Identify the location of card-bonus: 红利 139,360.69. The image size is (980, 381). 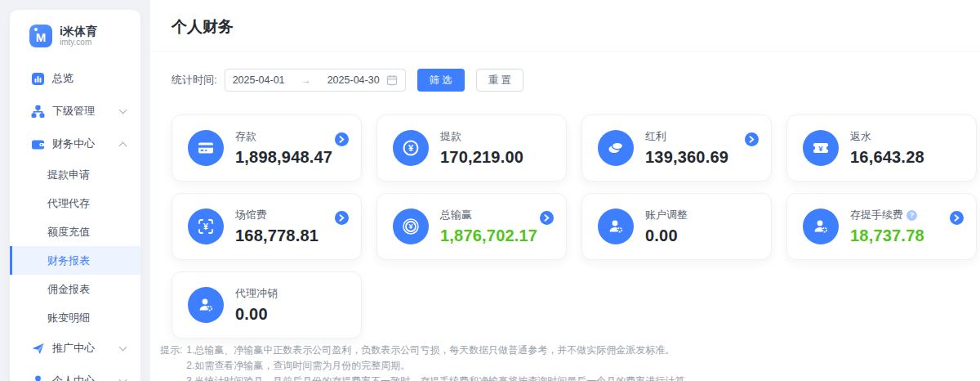
(676, 148).